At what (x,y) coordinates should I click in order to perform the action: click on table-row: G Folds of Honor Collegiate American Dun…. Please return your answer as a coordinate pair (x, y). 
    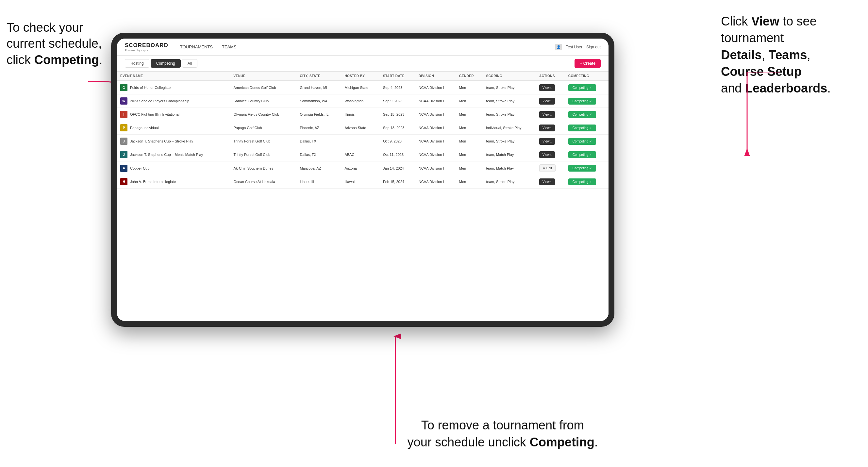
    Looking at the image, I should click on (363, 88).